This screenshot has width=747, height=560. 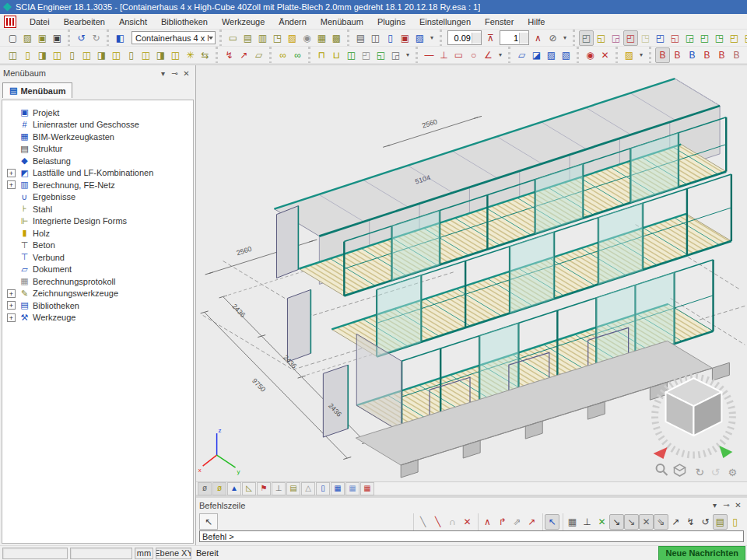 I want to click on steel-check-6-icon: B, so click(x=736, y=55).